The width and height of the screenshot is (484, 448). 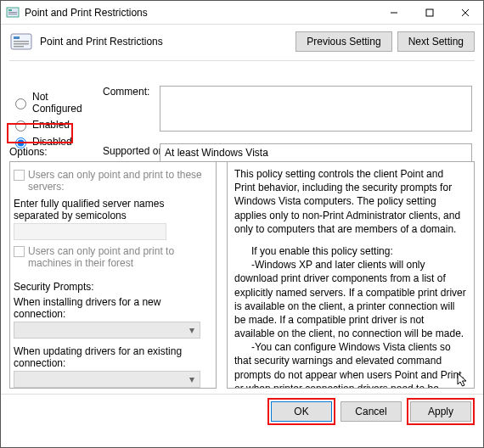 I want to click on minimize-button, so click(x=394, y=12).